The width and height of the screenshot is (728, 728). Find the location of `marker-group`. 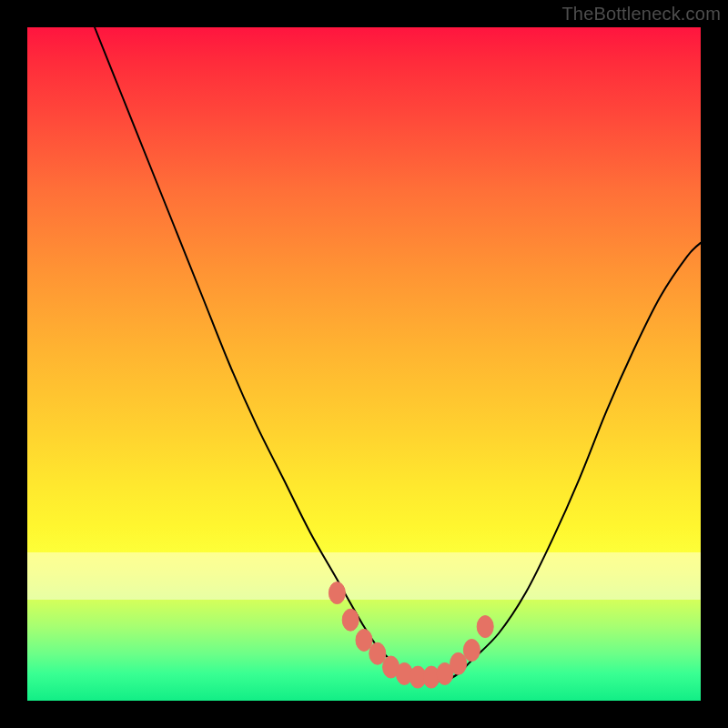

marker-group is located at coordinates (411, 635).